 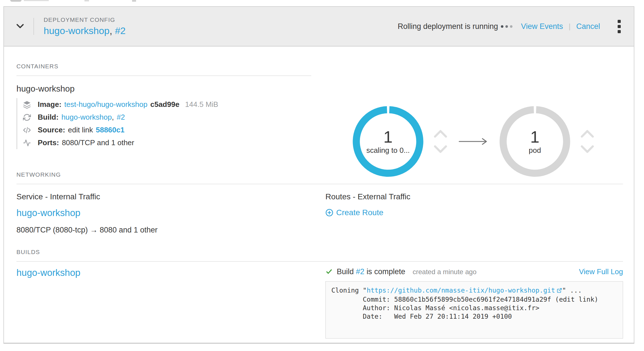 I want to click on ports-label: Ports:, so click(x=48, y=143).